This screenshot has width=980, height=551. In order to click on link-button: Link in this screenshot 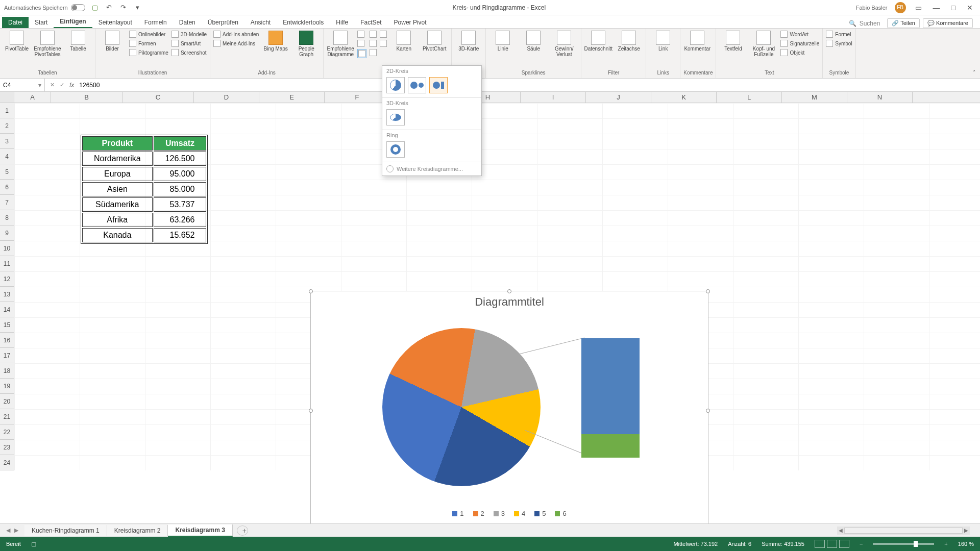, I will do `click(663, 41)`.